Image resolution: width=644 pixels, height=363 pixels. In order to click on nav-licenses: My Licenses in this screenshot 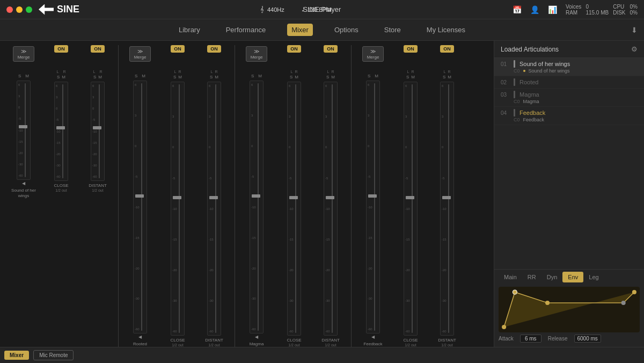, I will do `click(446, 30)`.